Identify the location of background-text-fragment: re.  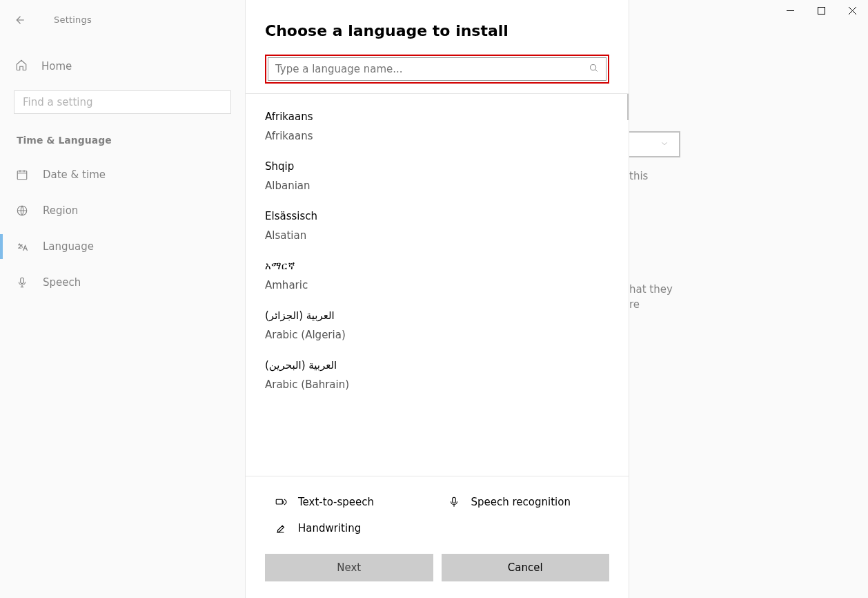
(635, 305).